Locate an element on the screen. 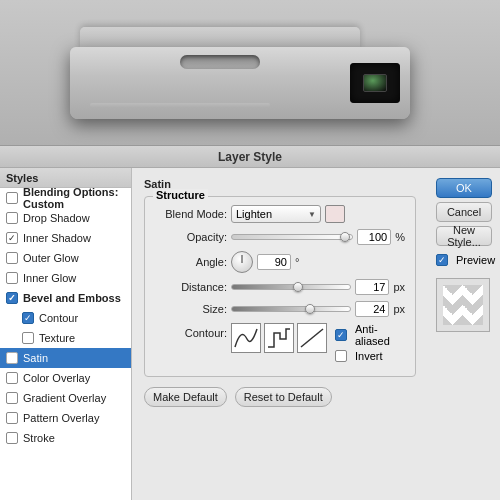 The image size is (500, 500). distance-slider is located at coordinates (291, 287).